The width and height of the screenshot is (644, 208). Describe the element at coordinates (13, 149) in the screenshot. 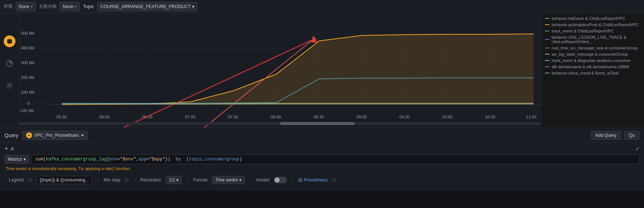

I see `query-id: A` at that location.